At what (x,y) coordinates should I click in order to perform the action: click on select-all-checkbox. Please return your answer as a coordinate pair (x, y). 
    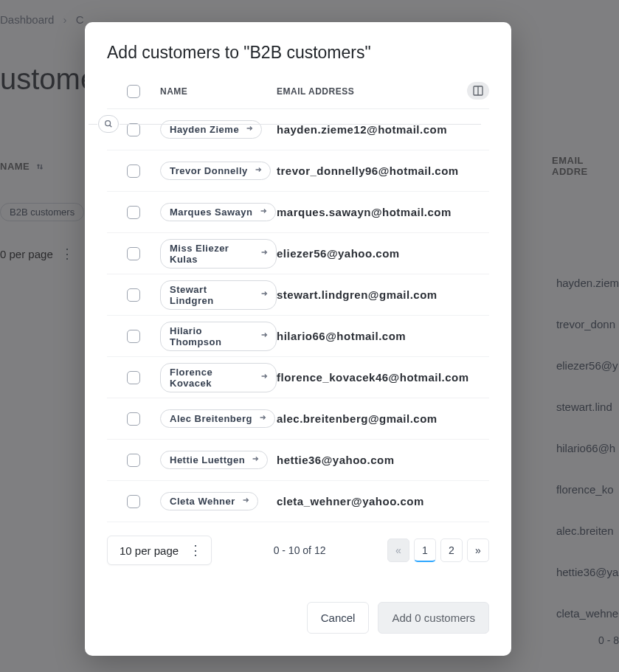
    Looking at the image, I should click on (134, 91).